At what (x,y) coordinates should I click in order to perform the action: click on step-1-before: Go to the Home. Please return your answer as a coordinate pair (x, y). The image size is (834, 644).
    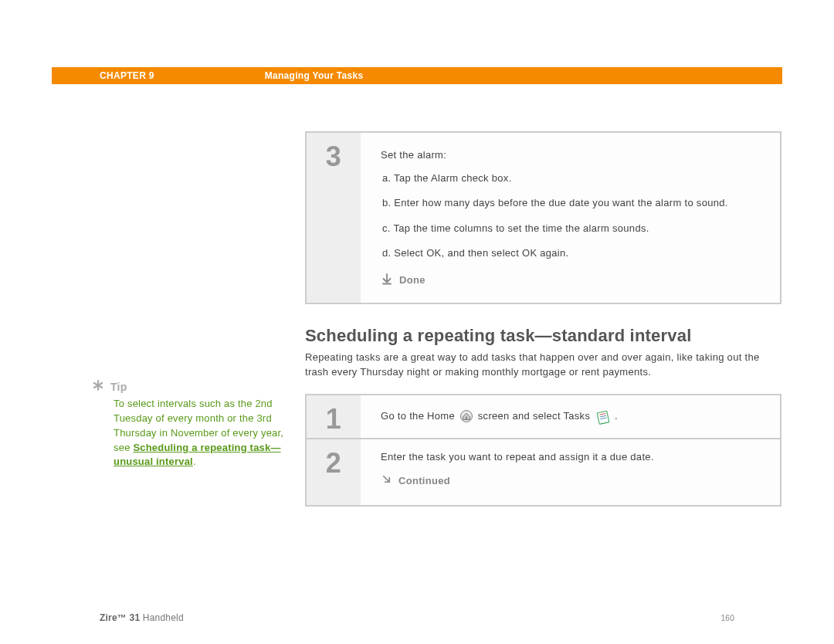
    Looking at the image, I should click on (419, 415).